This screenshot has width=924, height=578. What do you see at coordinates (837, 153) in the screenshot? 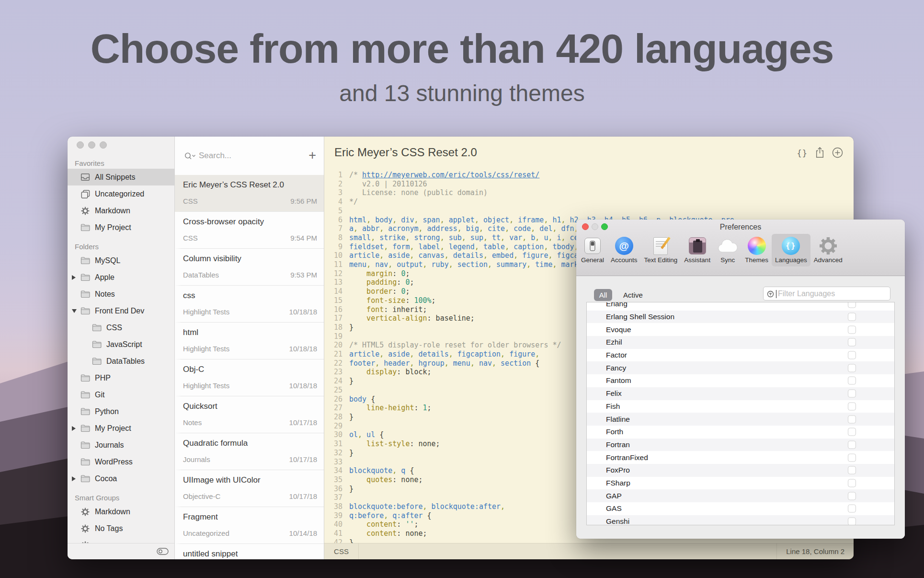
I see `add-circle-icon` at bounding box center [837, 153].